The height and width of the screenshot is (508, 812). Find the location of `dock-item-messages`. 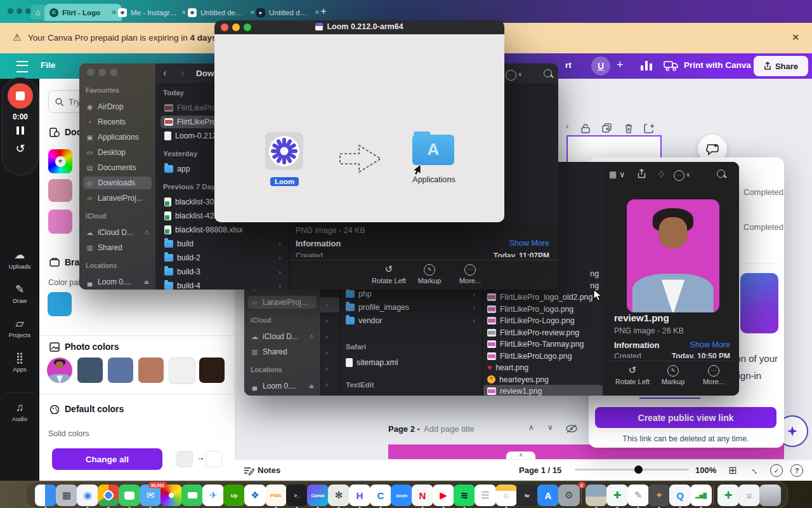

dock-item-messages is located at coordinates (129, 495).